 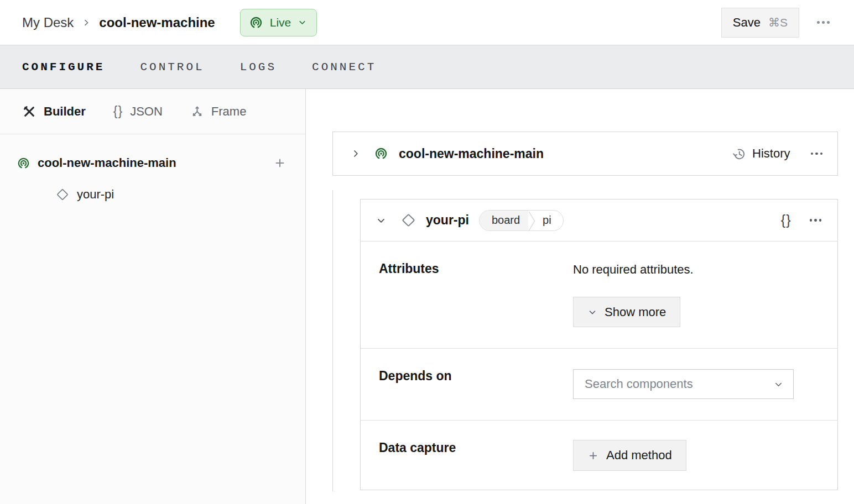 What do you see at coordinates (146, 112) in the screenshot?
I see `mode-json-label: JSON` at bounding box center [146, 112].